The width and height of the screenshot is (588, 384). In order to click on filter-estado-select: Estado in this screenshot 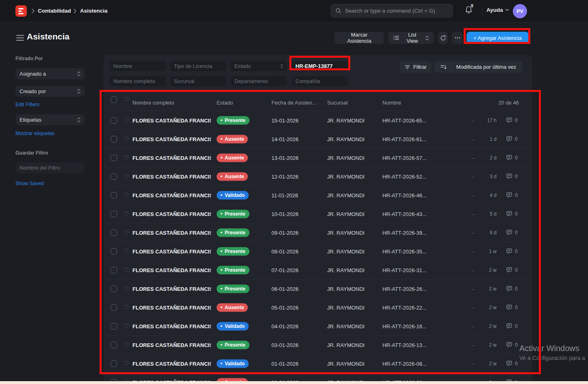, I will do `click(259, 66)`.